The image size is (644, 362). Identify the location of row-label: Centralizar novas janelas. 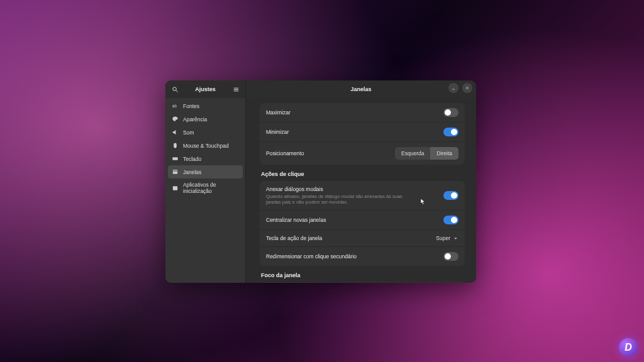
(296, 220).